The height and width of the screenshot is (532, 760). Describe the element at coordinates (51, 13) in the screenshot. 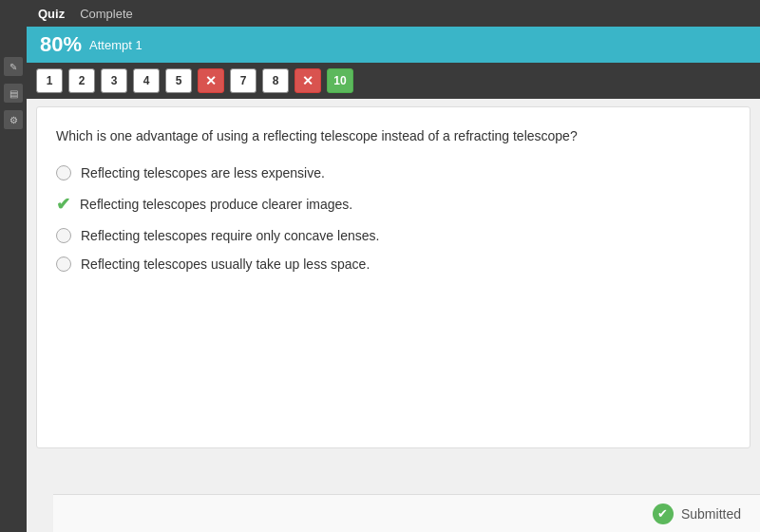

I see `nav-quiz: Quiz` at that location.